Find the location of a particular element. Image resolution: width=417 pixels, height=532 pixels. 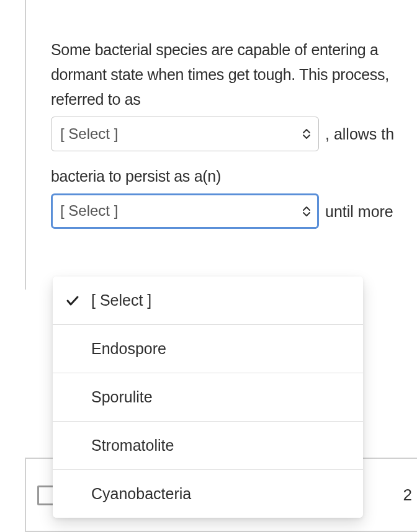

question-text-1: Some bacterial species are capable of en… is located at coordinates (234, 74).